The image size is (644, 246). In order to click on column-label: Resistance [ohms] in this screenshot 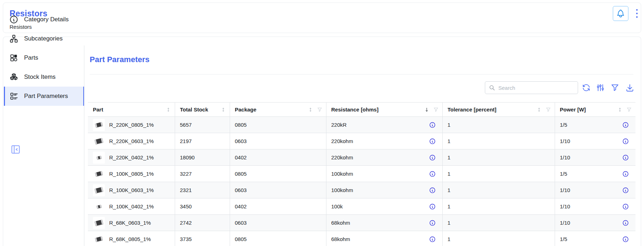, I will do `click(378, 109)`.